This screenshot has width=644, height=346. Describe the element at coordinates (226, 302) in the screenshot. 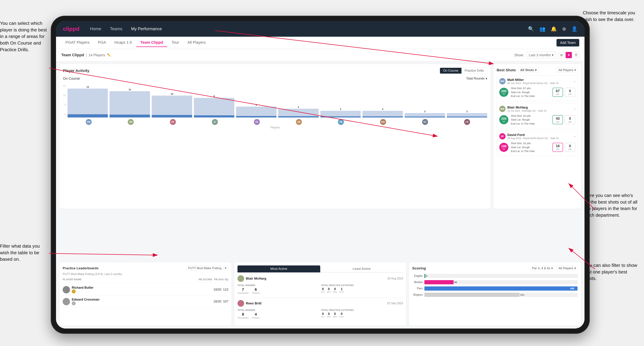

I see `prac-score-edward-avg: 107` at that location.